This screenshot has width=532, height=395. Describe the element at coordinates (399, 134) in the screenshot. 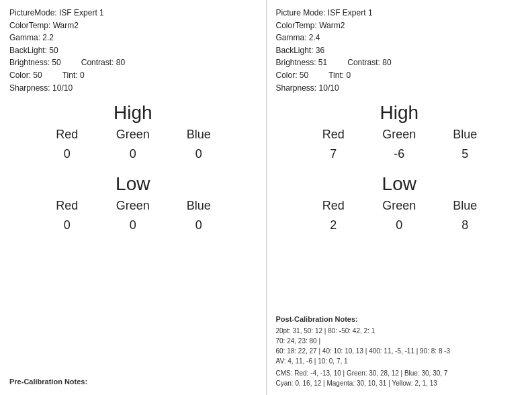

I see `right-high-green-label: Green` at that location.